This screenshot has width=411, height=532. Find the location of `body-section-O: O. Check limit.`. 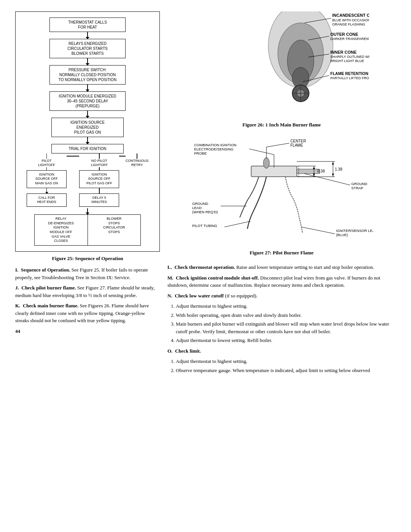

body-section-O: O. Check limit. is located at coordinates (282, 351).